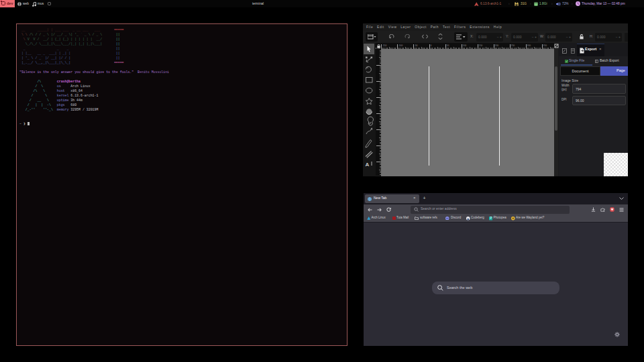  I want to click on svg-text: A, so click(368, 165).